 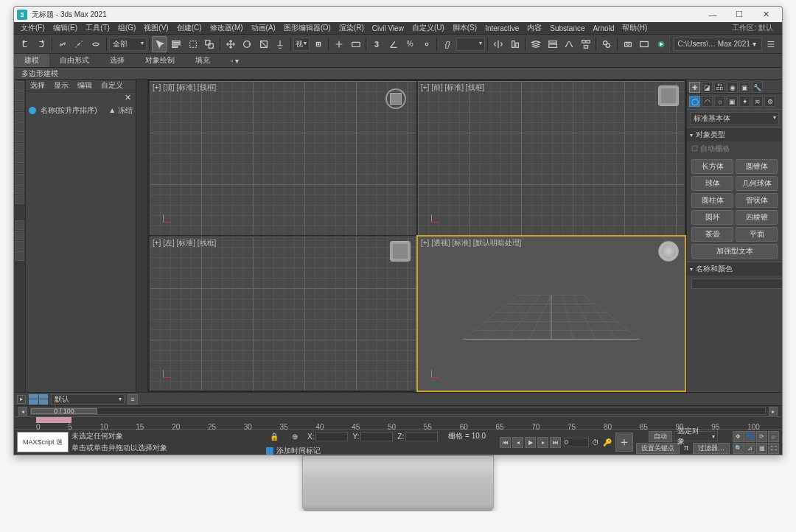 I want to click on nav-zoom-all: ▦, so click(x=762, y=448).